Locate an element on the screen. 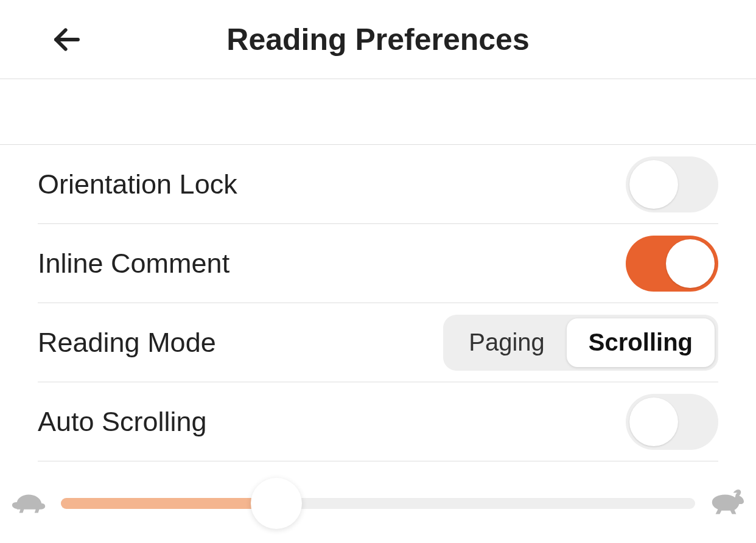 This screenshot has height=543, width=756. header: Reading Preferences is located at coordinates (378, 40).